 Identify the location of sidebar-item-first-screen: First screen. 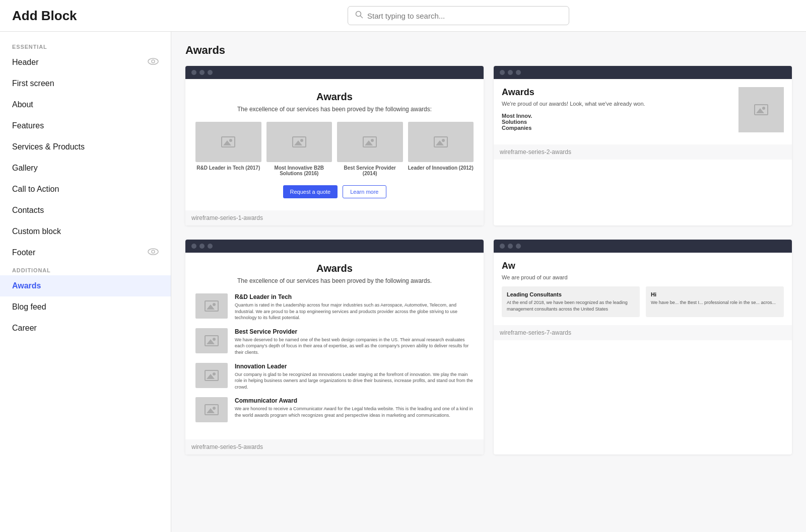
(86, 84).